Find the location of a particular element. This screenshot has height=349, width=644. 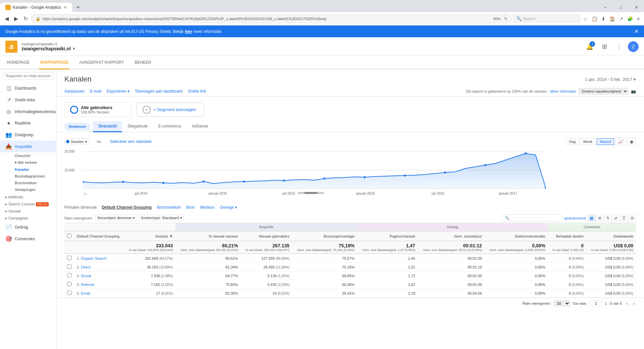

explorer-selected-tab: Verkenner is located at coordinates (77, 127).